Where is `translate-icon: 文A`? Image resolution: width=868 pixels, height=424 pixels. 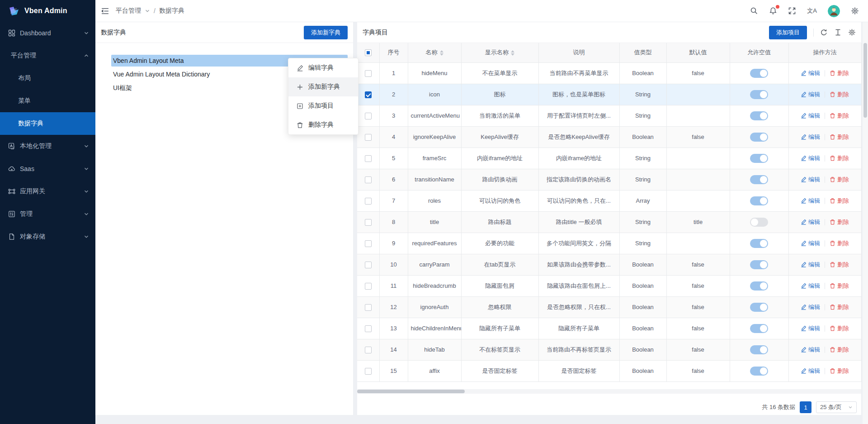
translate-icon: 文A is located at coordinates (812, 11).